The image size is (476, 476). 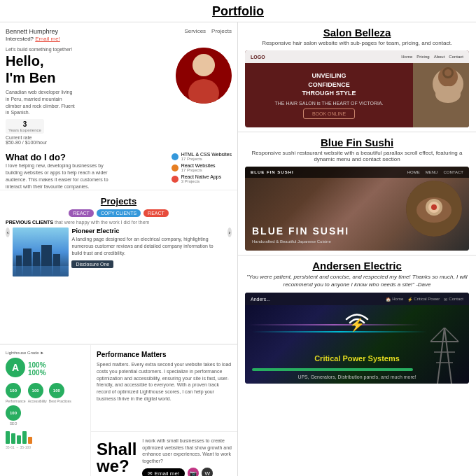 I want to click on hero-bio: Canadian web developer living in Peru, m…, so click(x=41, y=102).